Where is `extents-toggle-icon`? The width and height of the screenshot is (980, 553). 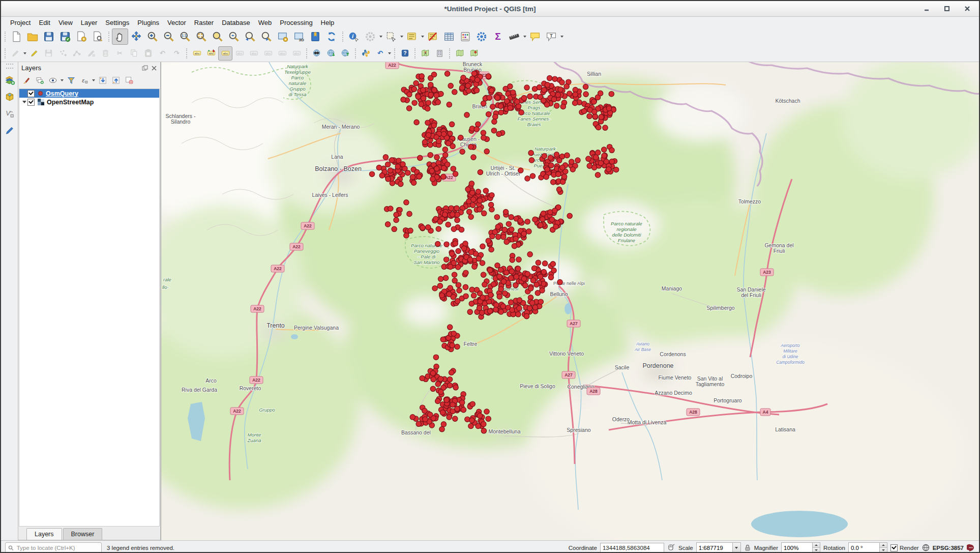
extents-toggle-icon is located at coordinates (671, 548).